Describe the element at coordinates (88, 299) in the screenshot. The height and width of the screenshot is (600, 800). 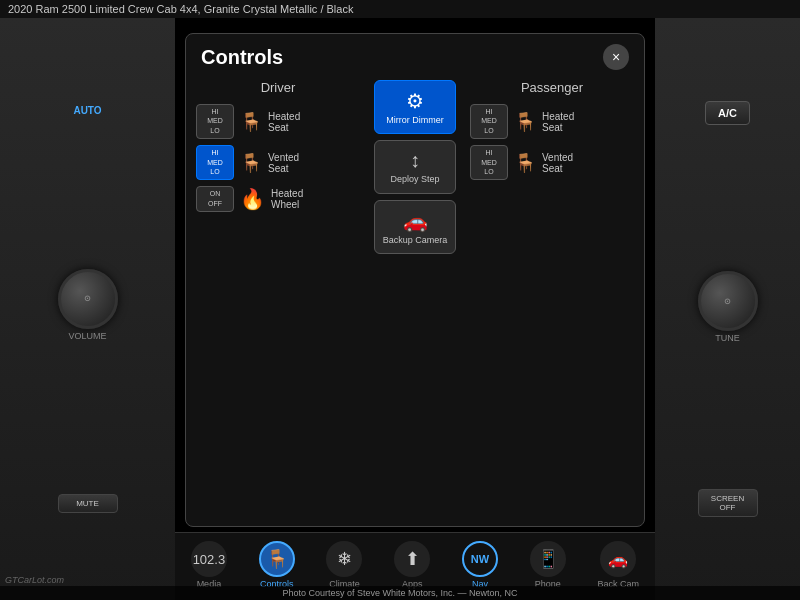
I see `volume-knob: ⊙` at that location.